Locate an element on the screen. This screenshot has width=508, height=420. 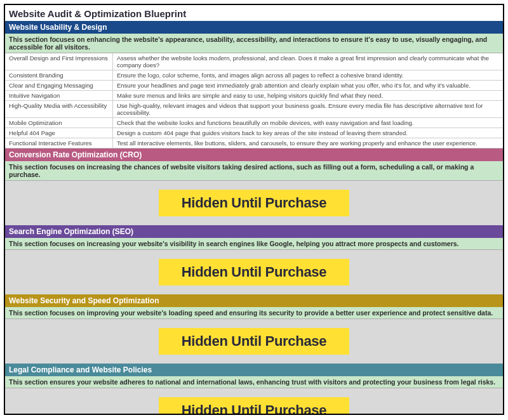
section-description: This section focuses on enhancing the we… is located at coordinates (254, 43).